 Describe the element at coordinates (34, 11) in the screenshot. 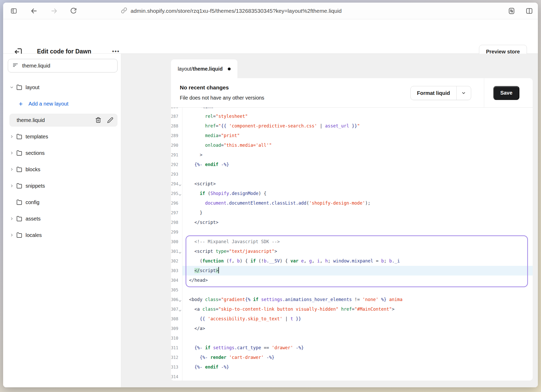

I see `back-arrow-icon` at that location.